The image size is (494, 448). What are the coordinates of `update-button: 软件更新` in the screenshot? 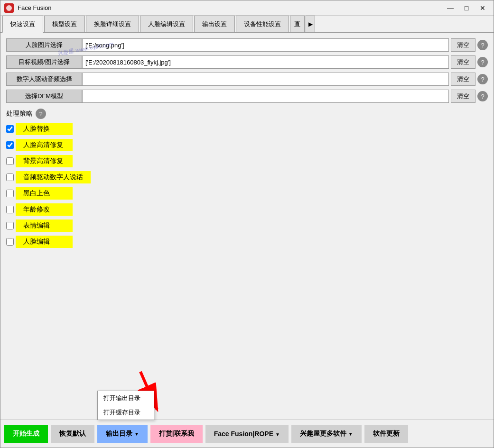 It's located at (386, 434).